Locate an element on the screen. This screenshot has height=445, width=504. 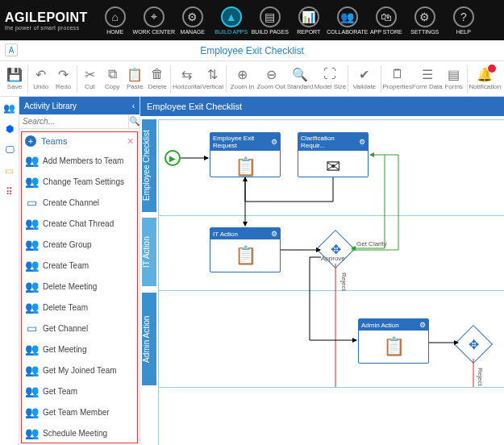
activity-item: 👥Change Team Settings is located at coordinates (79, 181).